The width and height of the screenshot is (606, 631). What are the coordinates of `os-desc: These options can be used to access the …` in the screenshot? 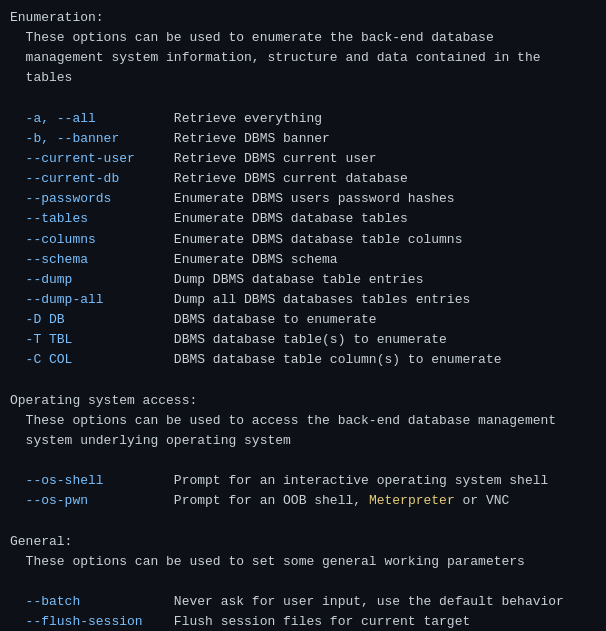 It's located at (303, 431).